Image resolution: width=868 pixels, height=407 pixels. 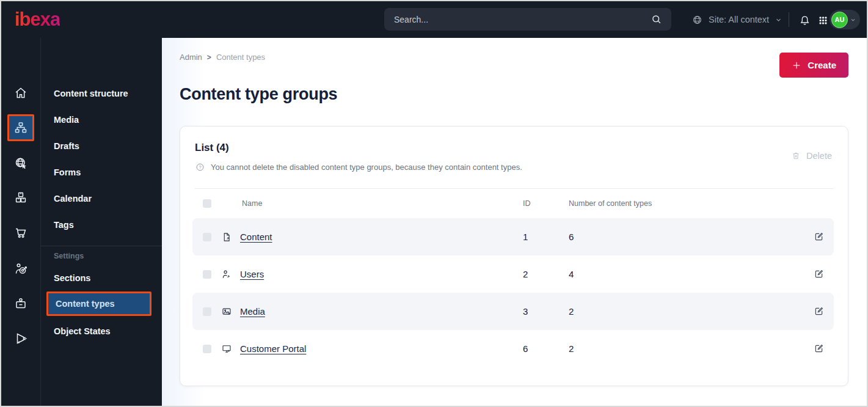 I want to click on sidebar-item-label: Content types, so click(x=86, y=304).